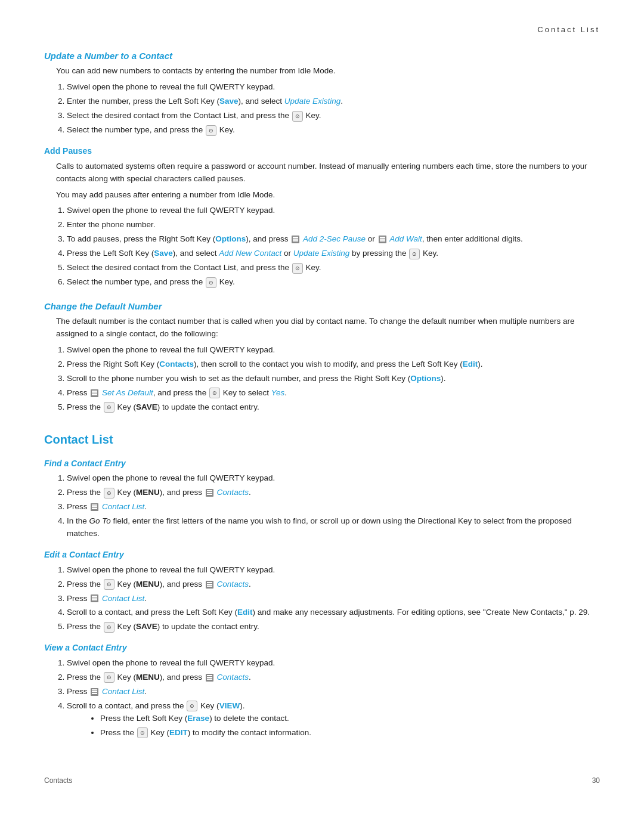 This screenshot has width=644, height=833. I want to click on change-default-intro: The default number is the contact number…, so click(328, 328).